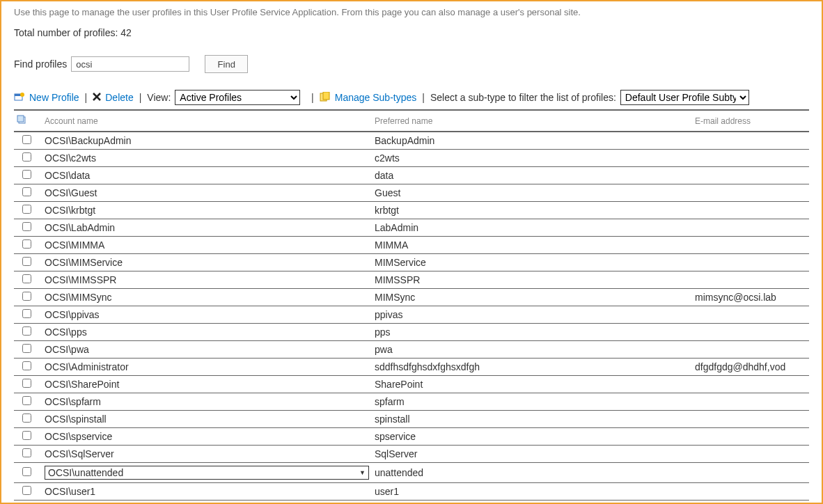 This screenshot has height=504, width=823. I want to click on preferred-name: MIMSSPR, so click(532, 280).